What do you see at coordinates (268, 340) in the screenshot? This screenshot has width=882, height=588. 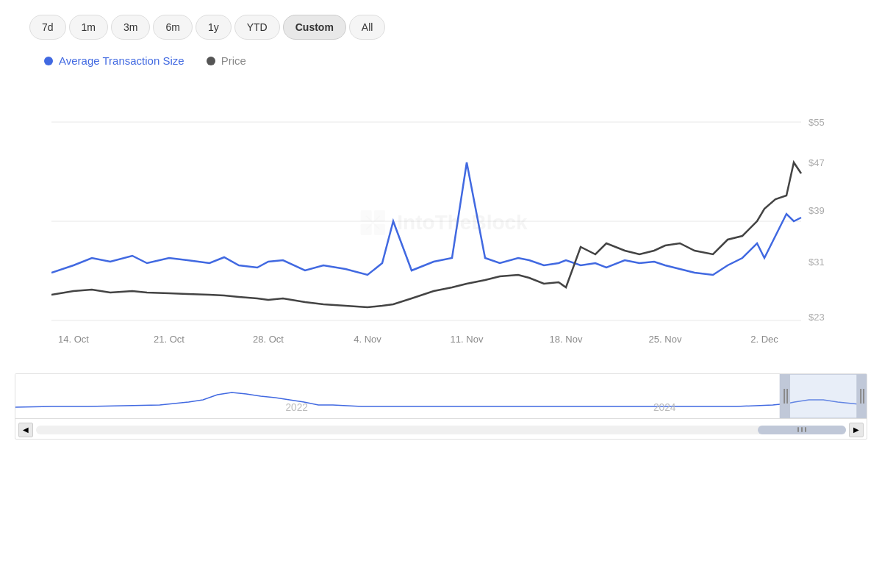 I see `svg-text: 28. Oct` at bounding box center [268, 340].